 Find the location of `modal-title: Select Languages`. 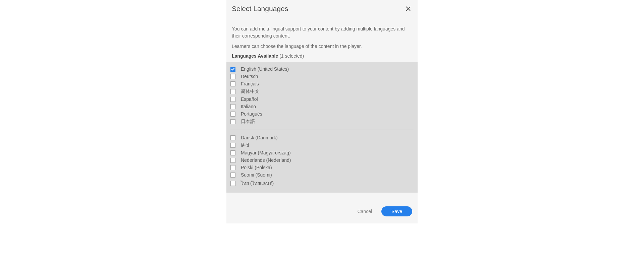

modal-title: Select Languages is located at coordinates (260, 9).